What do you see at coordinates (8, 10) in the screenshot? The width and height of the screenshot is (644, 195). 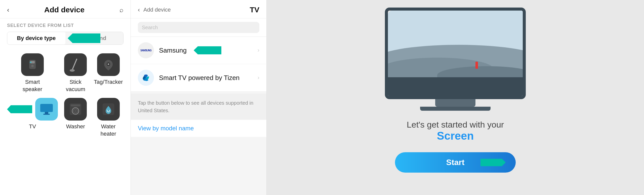 I see `back-icon: ‹` at bounding box center [8, 10].